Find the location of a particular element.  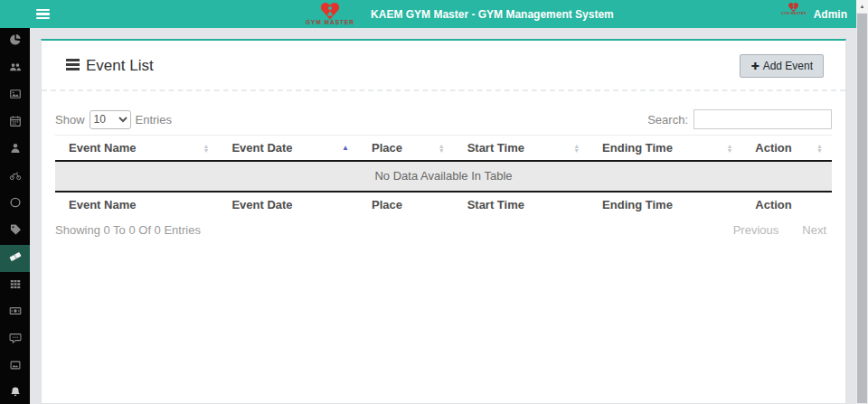

column-header-start-time: Start Time is located at coordinates (521, 148).